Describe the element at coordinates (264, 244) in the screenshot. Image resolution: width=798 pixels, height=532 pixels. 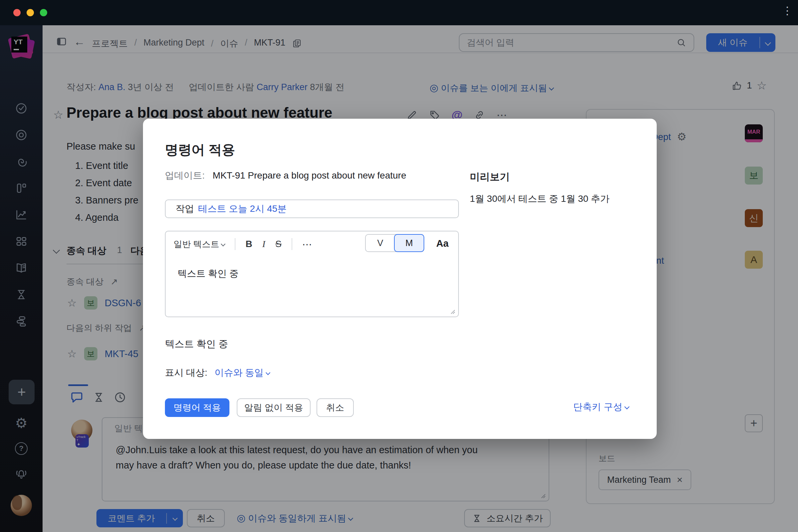
I see `italic-button: I` at that location.